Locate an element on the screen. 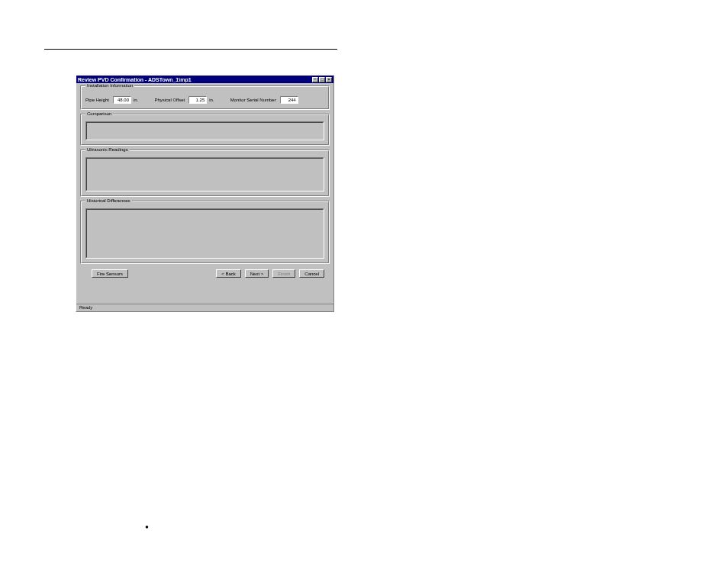  serial-input is located at coordinates (289, 100).